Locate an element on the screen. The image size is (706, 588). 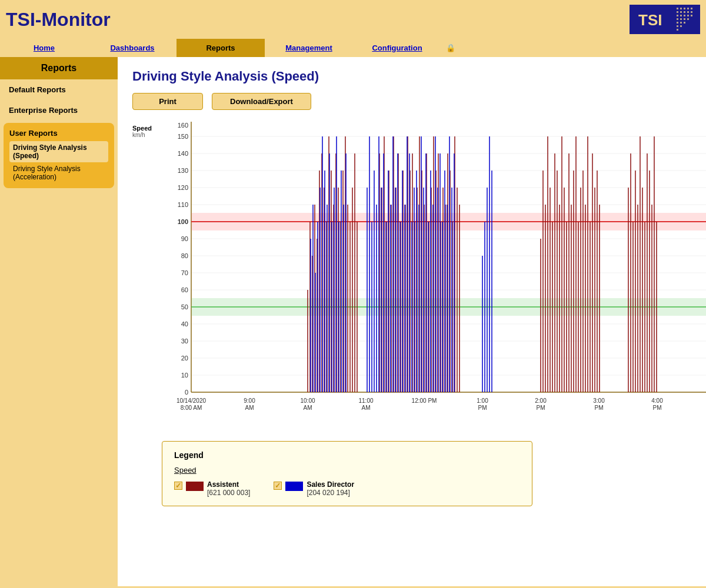
svg-text: TSI is located at coordinates (650, 20).